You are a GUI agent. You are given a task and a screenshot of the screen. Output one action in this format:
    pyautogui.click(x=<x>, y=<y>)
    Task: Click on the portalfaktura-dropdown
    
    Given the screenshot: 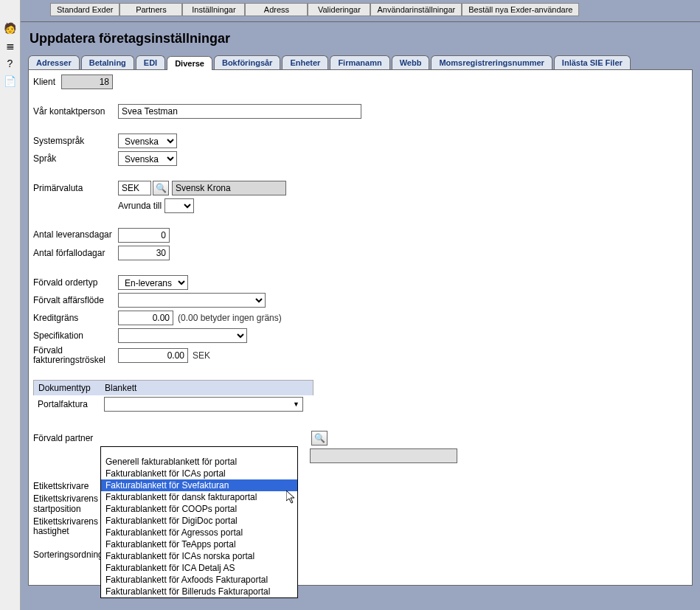 What is the action you would take?
    pyautogui.click(x=204, y=404)
    